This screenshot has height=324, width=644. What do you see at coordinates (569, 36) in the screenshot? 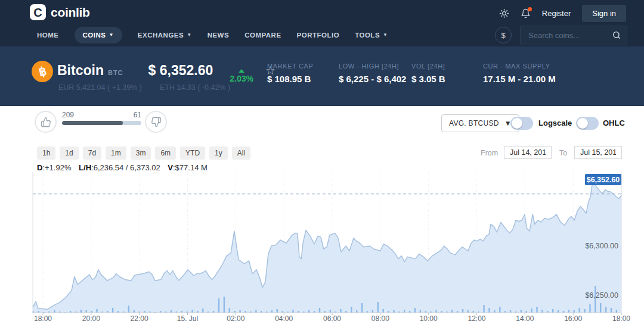
I see `search-input` at bounding box center [569, 36].